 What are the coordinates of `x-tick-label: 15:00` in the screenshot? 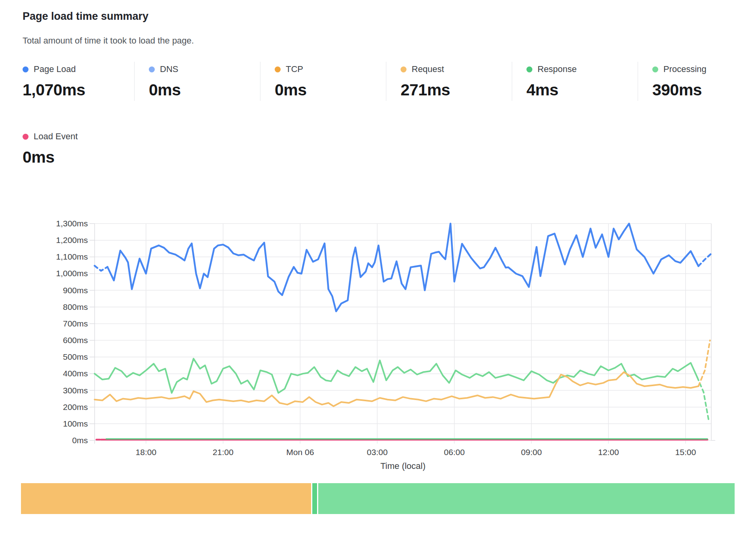 It's located at (686, 452).